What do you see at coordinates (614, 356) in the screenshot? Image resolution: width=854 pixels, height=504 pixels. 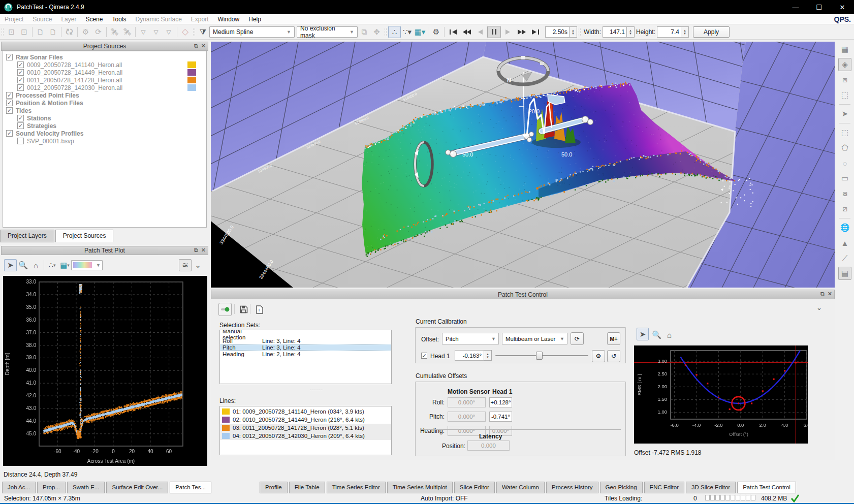 I see `undo-icon: ↺` at bounding box center [614, 356].